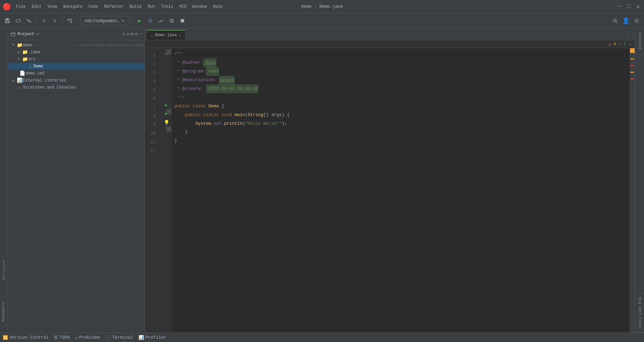 The image size is (644, 342). What do you see at coordinates (38, 34) in the screenshot?
I see `project-dropdown-icon` at bounding box center [38, 34].